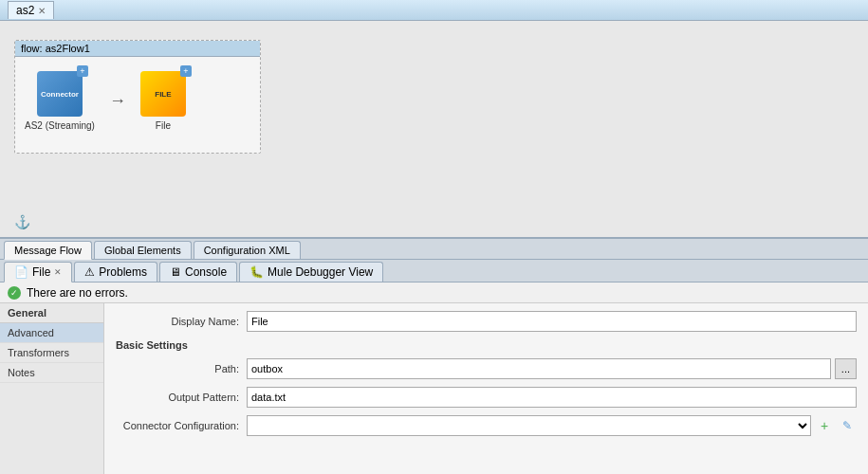 The height and width of the screenshot is (474, 868). Describe the element at coordinates (434, 271) in the screenshot. I see `tabs-row2: 📄 File ✕ ⚠ Problems 🖥 Console 🐛 Mule Deb…` at that location.